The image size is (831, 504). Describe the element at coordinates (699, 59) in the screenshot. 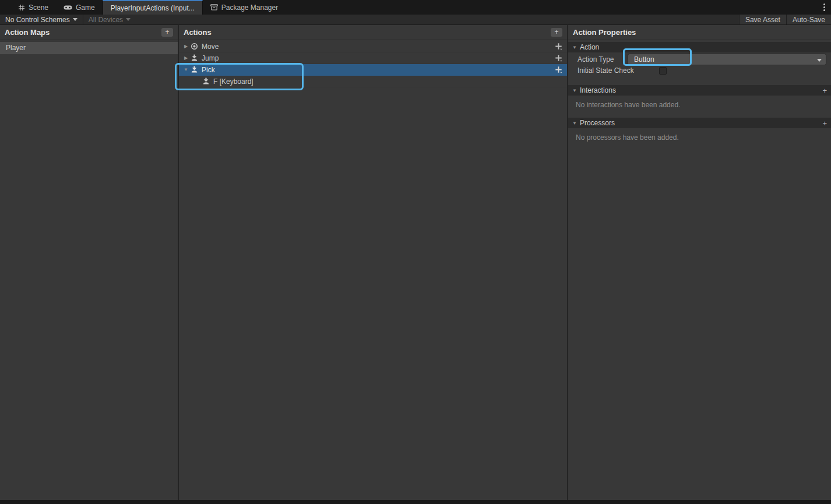

I see `action-type-row: Action Type Button` at that location.